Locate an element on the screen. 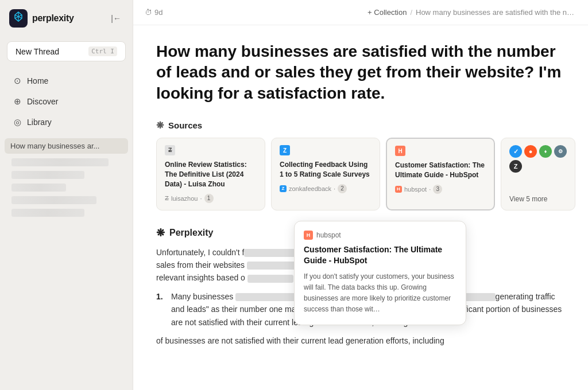 This screenshot has height=390, width=588. tooltip-site-name: hubspot is located at coordinates (328, 235).